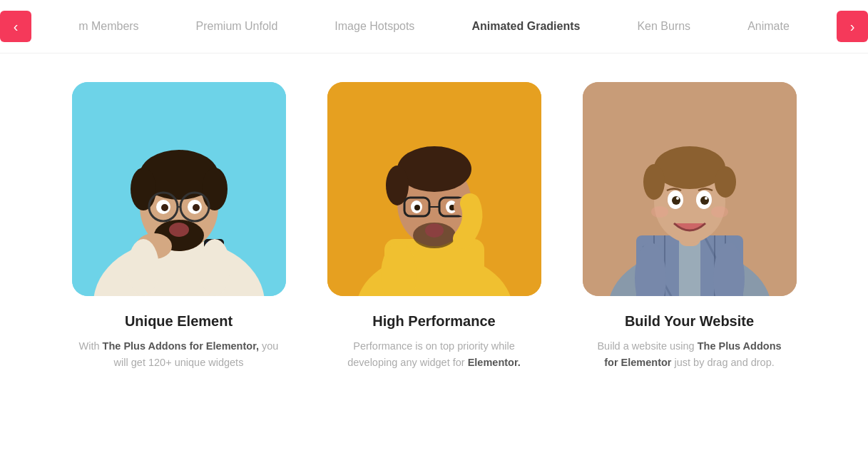  Describe the element at coordinates (179, 189) in the screenshot. I see `person1-background` at that location.